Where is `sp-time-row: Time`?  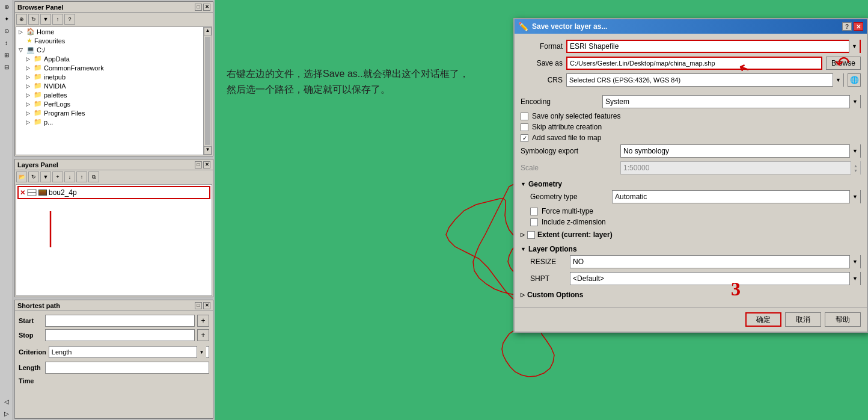 sp-time-row: Time is located at coordinates (114, 381).